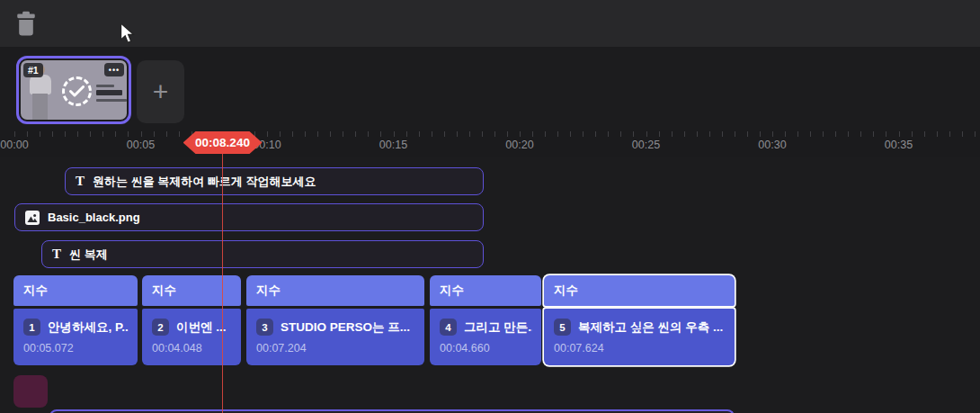 This screenshot has height=413, width=980. I want to click on image-clip-label: Basic_black.png, so click(94, 218).